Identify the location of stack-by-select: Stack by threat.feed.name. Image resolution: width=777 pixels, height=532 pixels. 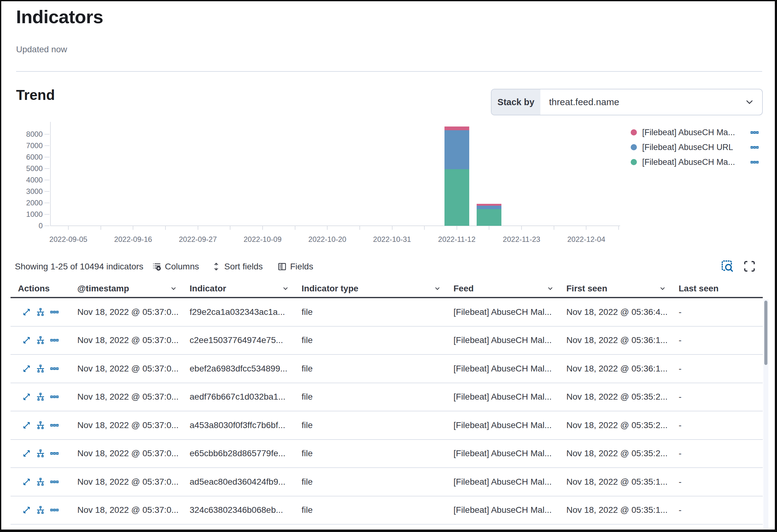
(627, 102).